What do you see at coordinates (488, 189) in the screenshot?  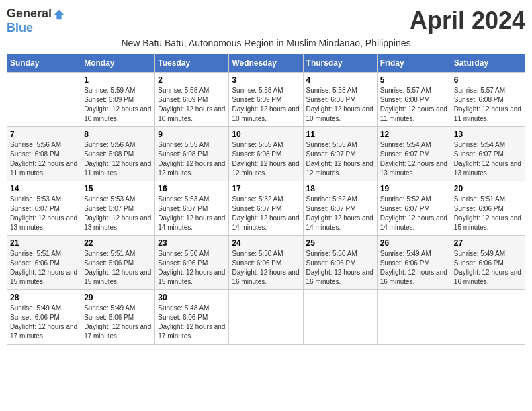 I see `day-number: 20` at bounding box center [488, 189].